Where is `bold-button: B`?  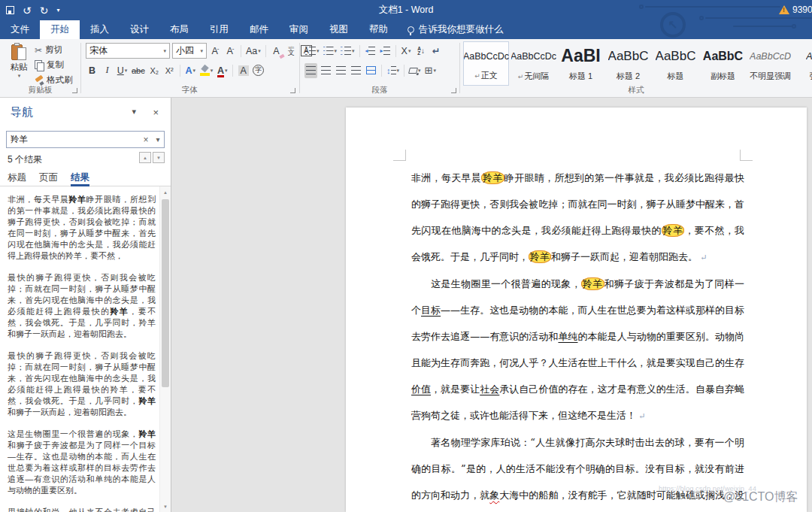
bold-button: B is located at coordinates (92, 71).